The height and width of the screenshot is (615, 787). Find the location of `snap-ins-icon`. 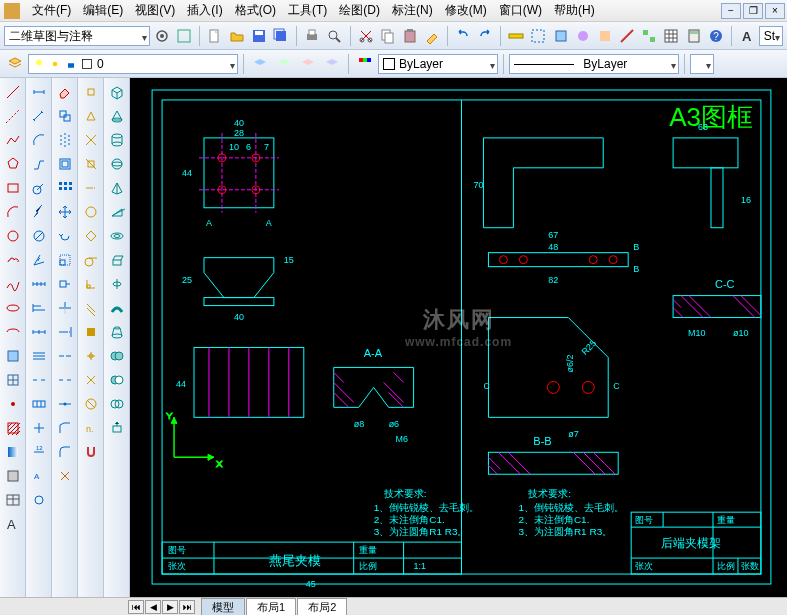

snap-ins-icon is located at coordinates (91, 332).